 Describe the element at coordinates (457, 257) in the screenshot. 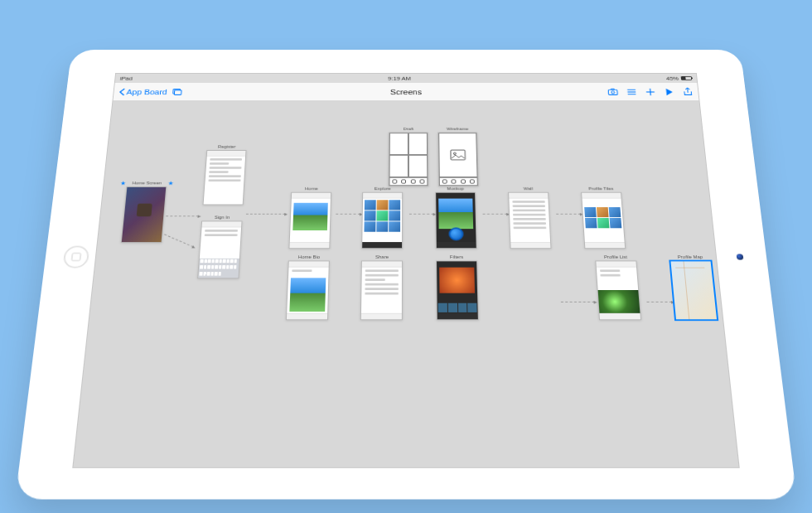

I see `screen-label: Filters` at that location.